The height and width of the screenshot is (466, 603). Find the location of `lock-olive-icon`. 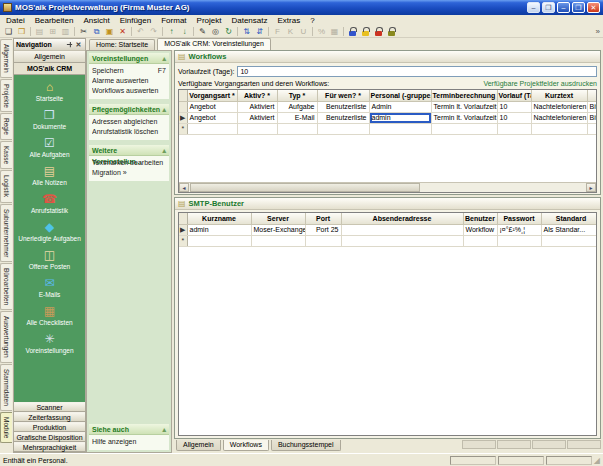

lock-olive-icon is located at coordinates (392, 34).